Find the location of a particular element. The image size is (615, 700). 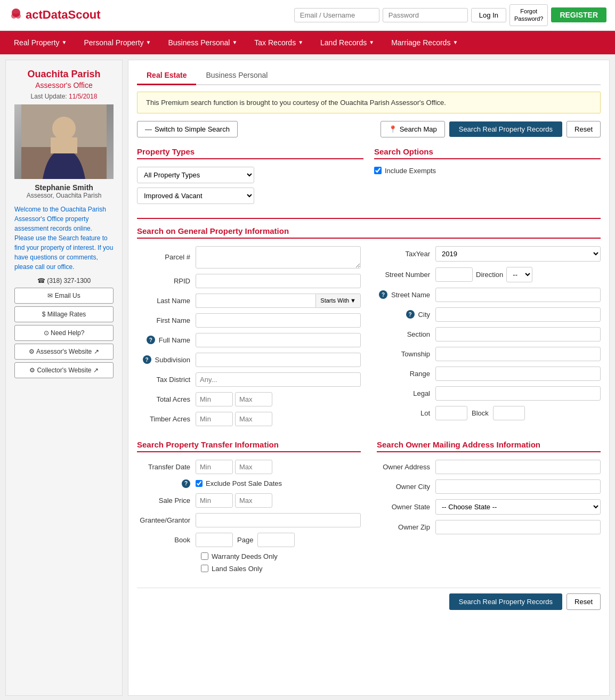

nav-item-land-records: Land Records ▼ is located at coordinates (347, 43).